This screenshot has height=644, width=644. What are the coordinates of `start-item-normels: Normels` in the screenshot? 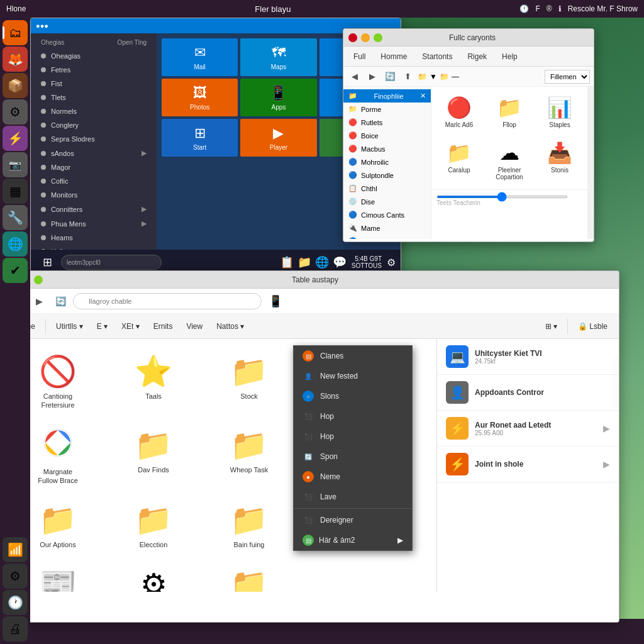 It's located at (94, 111).